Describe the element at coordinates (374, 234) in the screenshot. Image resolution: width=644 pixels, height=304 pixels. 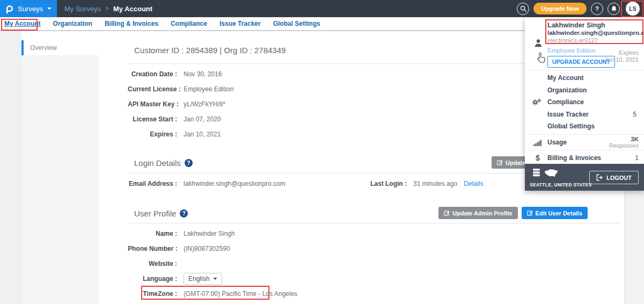
I see `field-row-name: Name : Lakhwinder Singh` at that location.